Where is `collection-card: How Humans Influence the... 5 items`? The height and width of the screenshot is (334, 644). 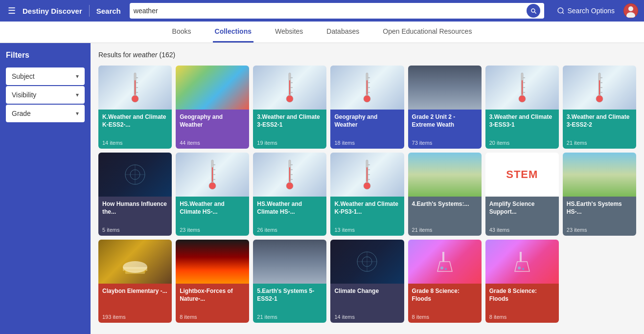 collection-card: How Humans Influence the... 5 items is located at coordinates (135, 194).